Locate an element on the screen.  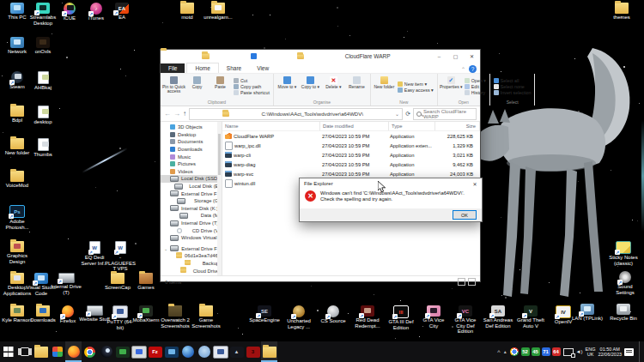
monitor-badge-64: 64 is located at coordinates (556, 352).